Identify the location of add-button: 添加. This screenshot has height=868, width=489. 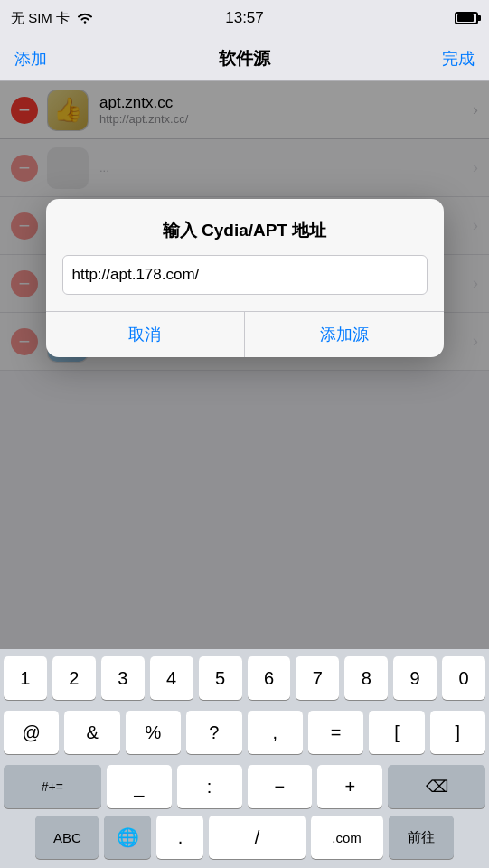
(31, 59).